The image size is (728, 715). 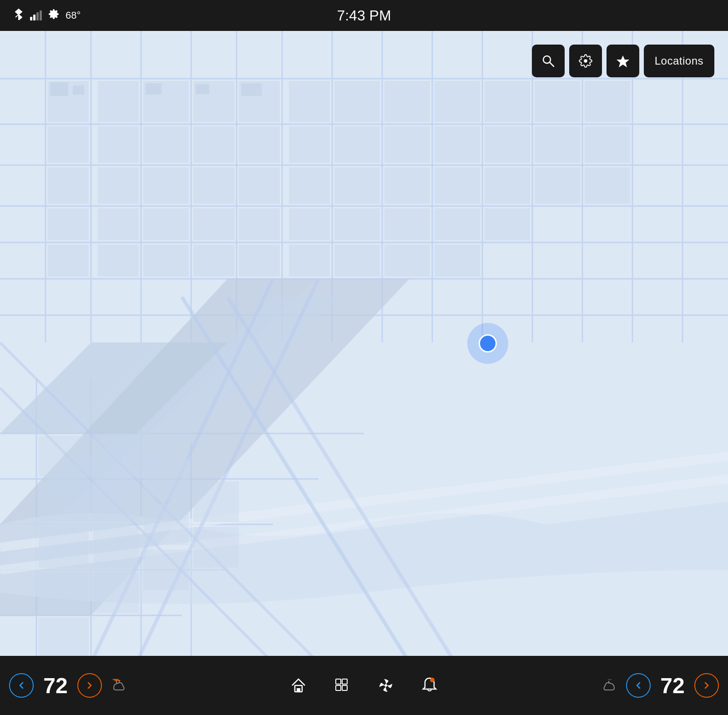 I want to click on left-temp-increase, so click(x=90, y=685).